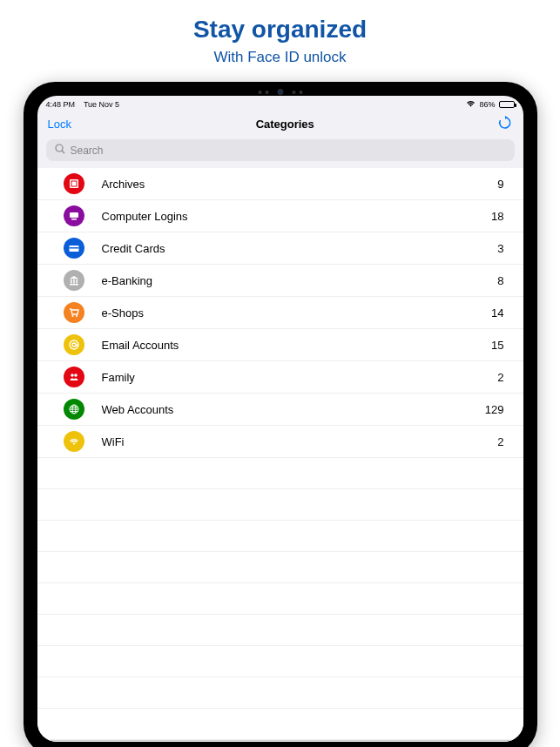 The image size is (560, 747). Describe the element at coordinates (500, 249) in the screenshot. I see `category-count: 3` at that location.